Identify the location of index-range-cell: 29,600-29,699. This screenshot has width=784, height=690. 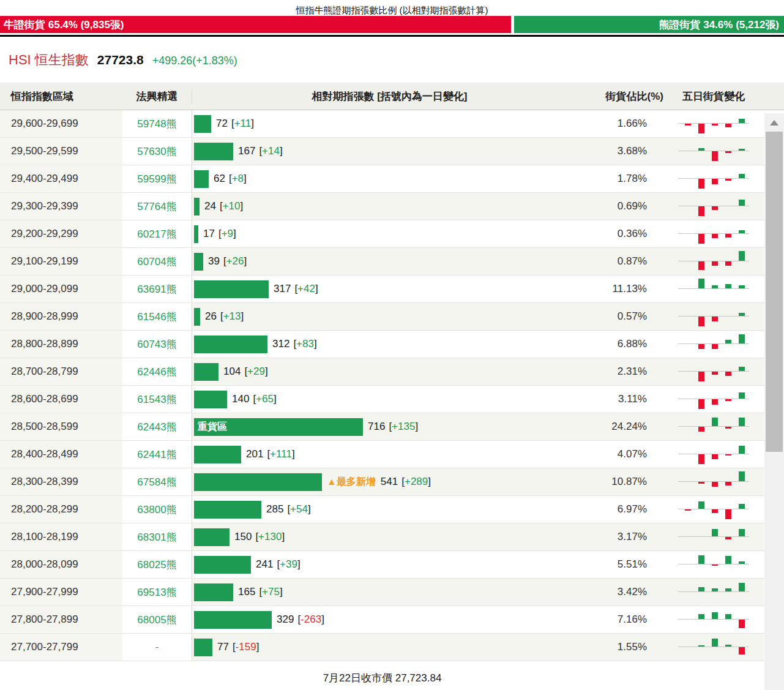
(61, 124).